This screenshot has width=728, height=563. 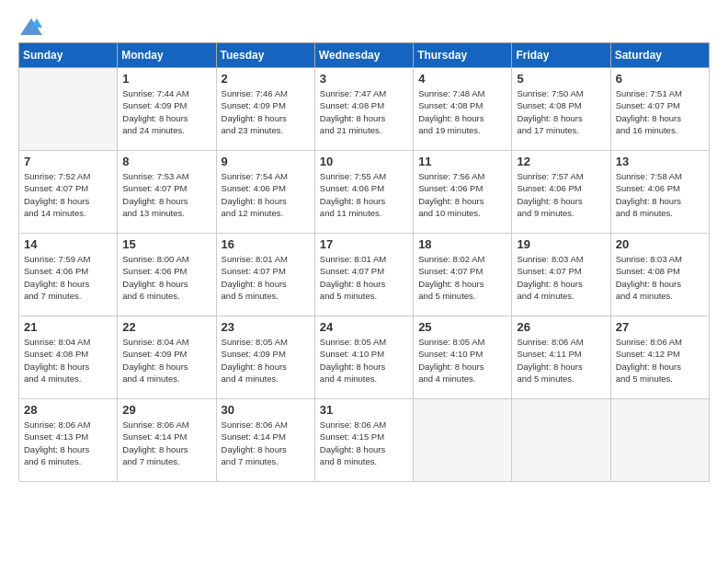 What do you see at coordinates (68, 278) in the screenshot?
I see `day-info: Sunrise: 7:59 AM Sunset: 4:06 PM Dayligh…` at bounding box center [68, 278].